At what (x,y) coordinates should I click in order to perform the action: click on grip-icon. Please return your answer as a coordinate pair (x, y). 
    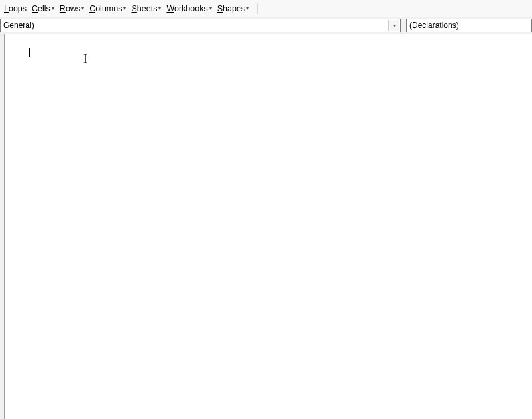
    Looking at the image, I should click on (258, 9).